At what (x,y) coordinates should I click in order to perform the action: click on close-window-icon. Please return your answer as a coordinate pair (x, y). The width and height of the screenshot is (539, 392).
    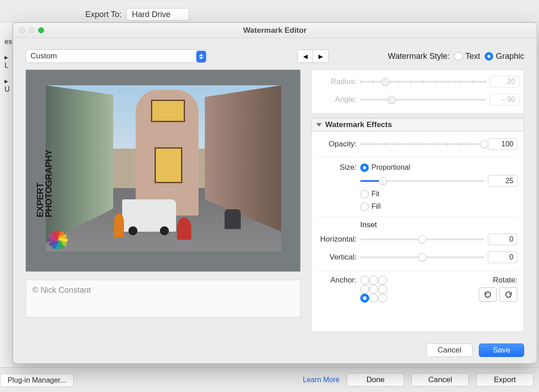
    Looking at the image, I should click on (22, 31).